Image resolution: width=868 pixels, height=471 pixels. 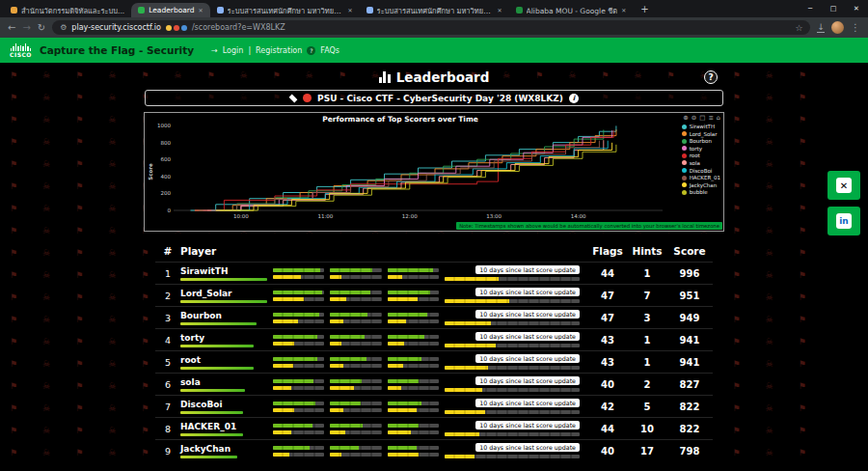 What do you see at coordinates (701, 141) in the screenshot?
I see `legend-item: Bourbon` at bounding box center [701, 141].